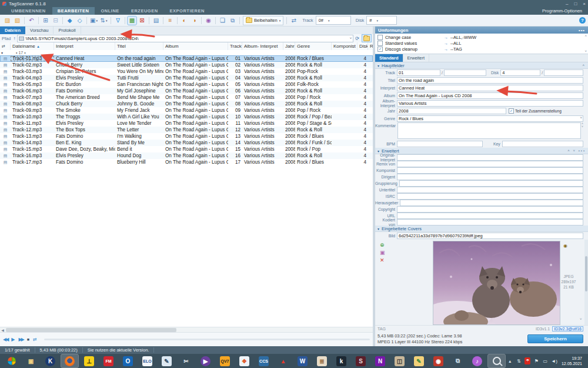 Image resolution: width=588 pixels, height=368 pixels. Describe the element at coordinates (543, 144) in the screenshot. I see `key-input` at that location.